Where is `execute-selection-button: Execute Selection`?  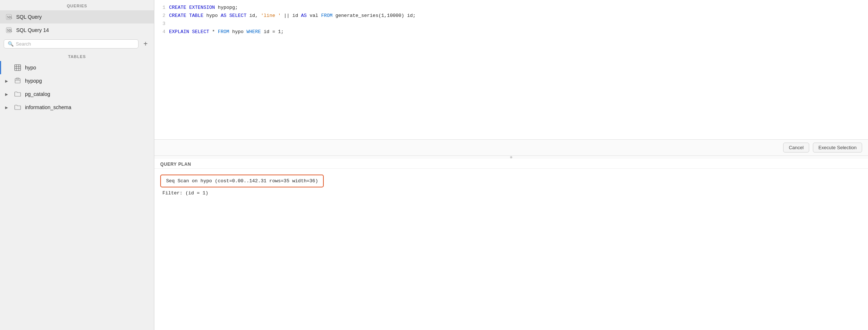
execute-selection-button: Execute Selection is located at coordinates (837, 148).